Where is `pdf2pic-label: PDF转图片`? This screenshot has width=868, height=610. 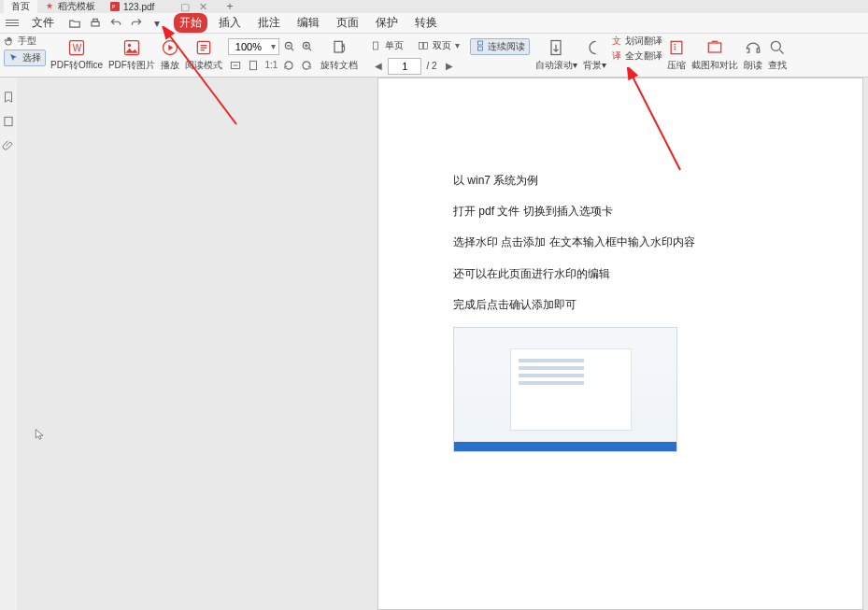 pdf2pic-label: PDF转图片 is located at coordinates (132, 65).